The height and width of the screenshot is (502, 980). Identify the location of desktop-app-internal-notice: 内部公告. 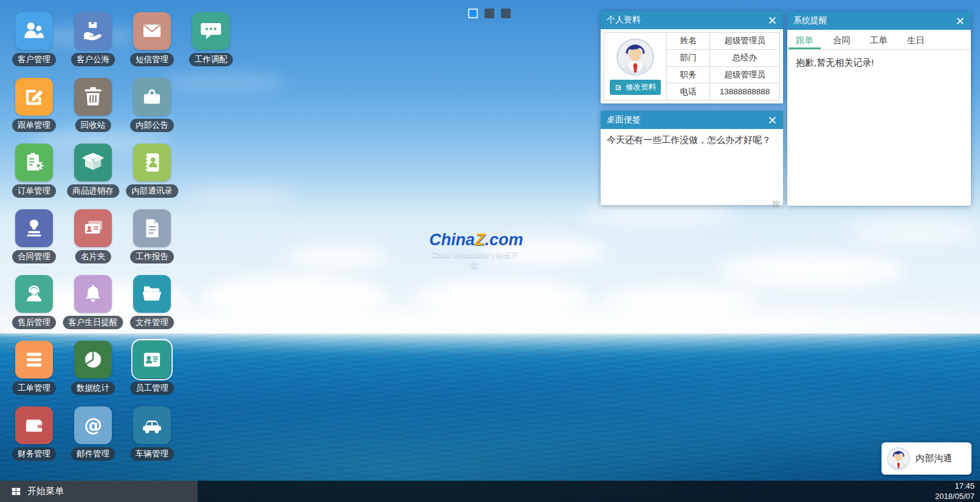
(152, 97).